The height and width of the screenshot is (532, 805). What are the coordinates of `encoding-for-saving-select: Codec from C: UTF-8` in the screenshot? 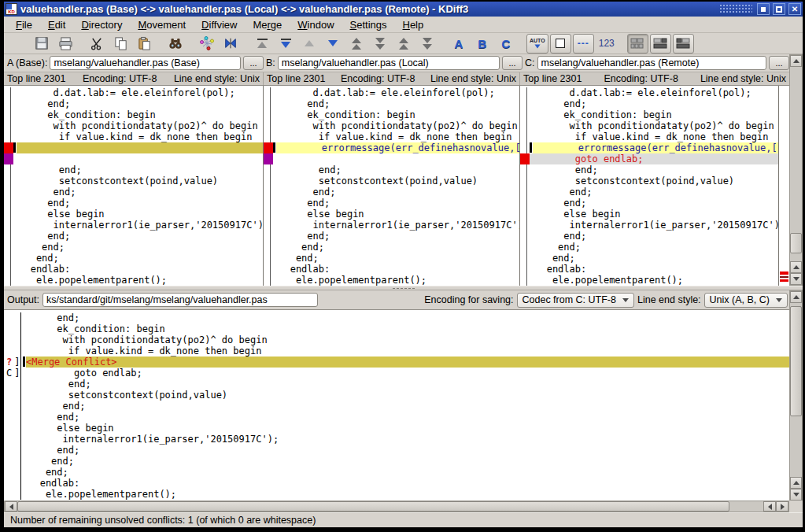 It's located at (576, 301).